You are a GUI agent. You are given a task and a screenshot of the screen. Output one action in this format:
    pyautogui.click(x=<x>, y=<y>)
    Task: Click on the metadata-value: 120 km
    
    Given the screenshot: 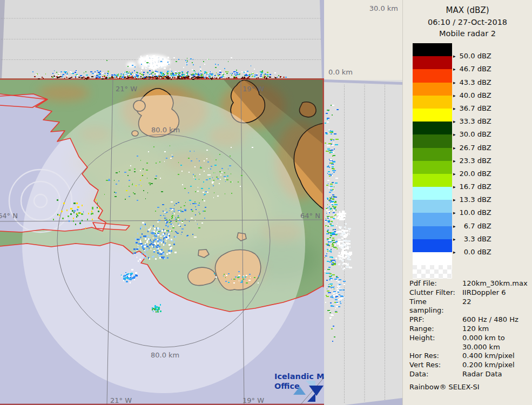 What is the action you would take?
    pyautogui.click(x=496, y=329)
    